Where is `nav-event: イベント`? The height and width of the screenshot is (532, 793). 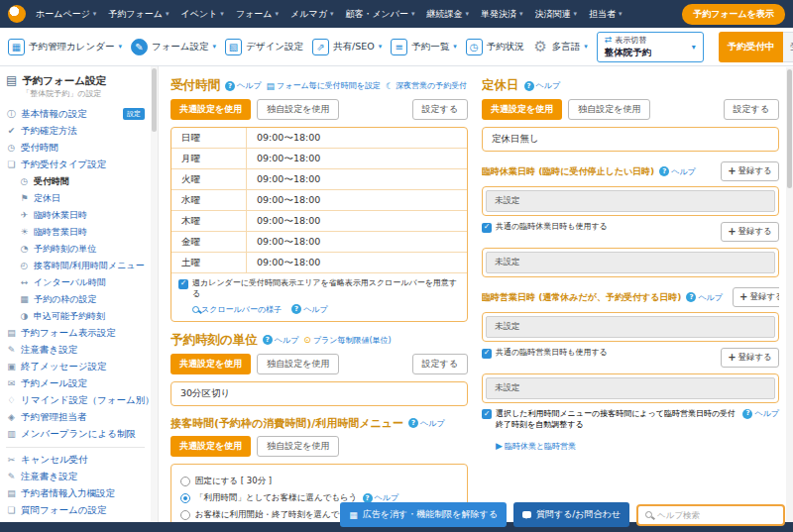 nav-event: イベント is located at coordinates (202, 14).